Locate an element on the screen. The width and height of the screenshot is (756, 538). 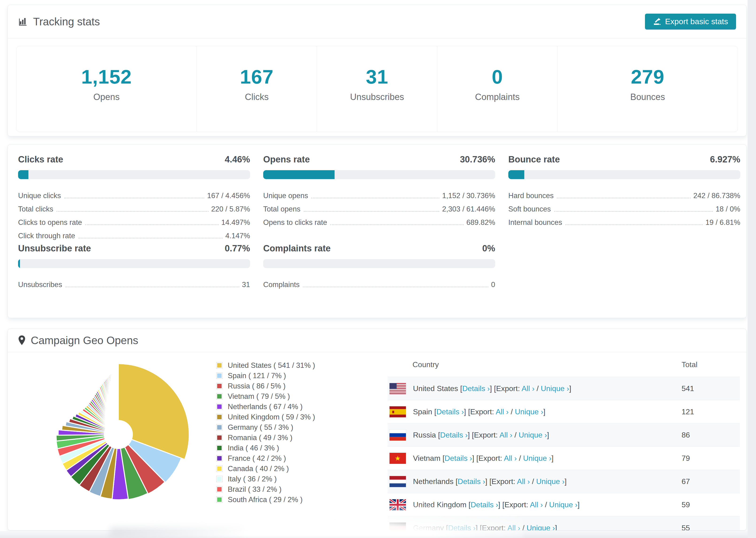
stat-label: Bounces is located at coordinates (648, 97).